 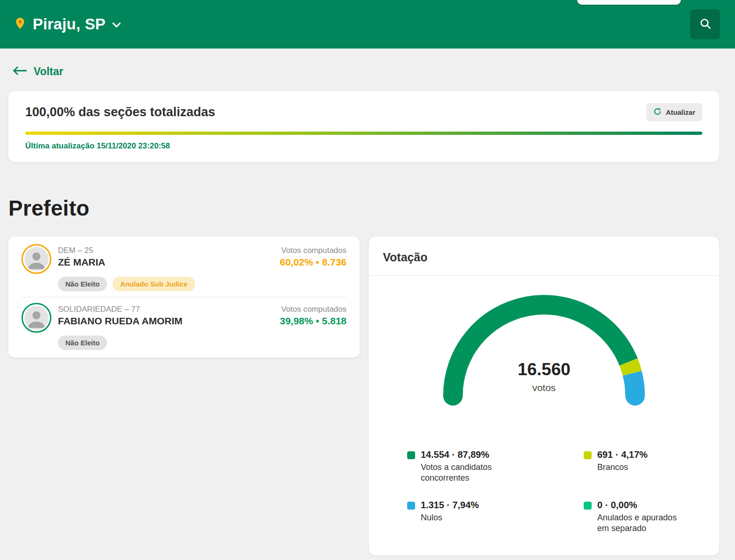 I want to click on last-update-text: Última atualização 15/11/2020 23:20:58, so click(x=364, y=146).